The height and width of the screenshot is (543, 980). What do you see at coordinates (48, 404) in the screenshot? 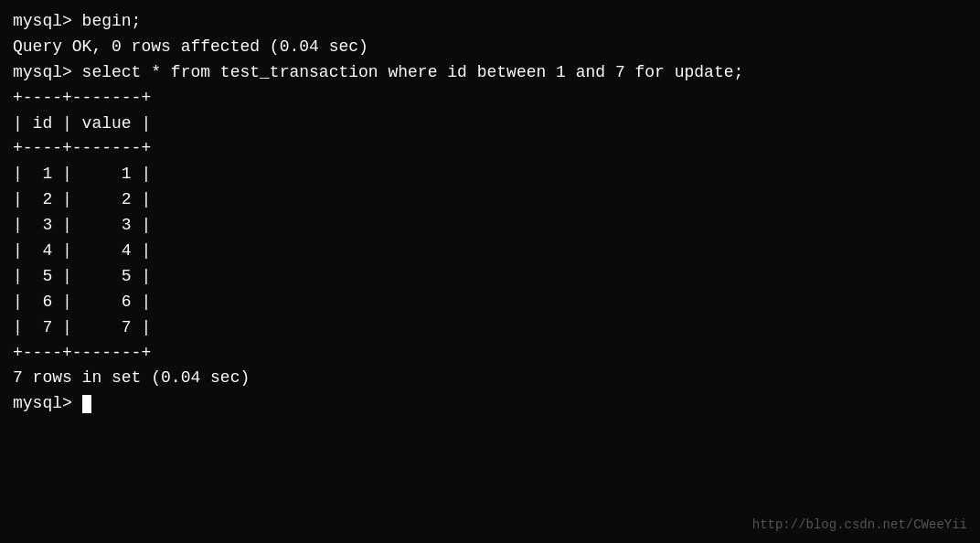
I see `prompt-line: mysql>` at bounding box center [48, 404].